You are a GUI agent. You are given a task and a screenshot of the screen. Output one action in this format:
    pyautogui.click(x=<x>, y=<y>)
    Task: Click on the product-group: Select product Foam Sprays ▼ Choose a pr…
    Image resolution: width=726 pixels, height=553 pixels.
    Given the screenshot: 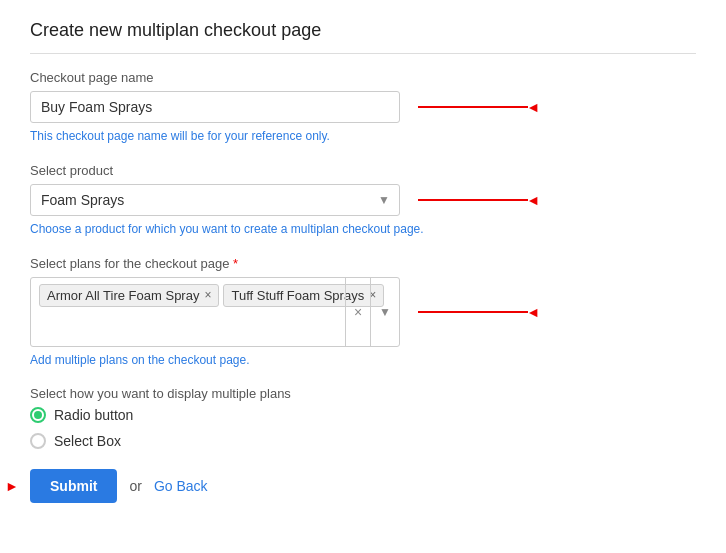 What is the action you would take?
    pyautogui.click(x=363, y=200)
    